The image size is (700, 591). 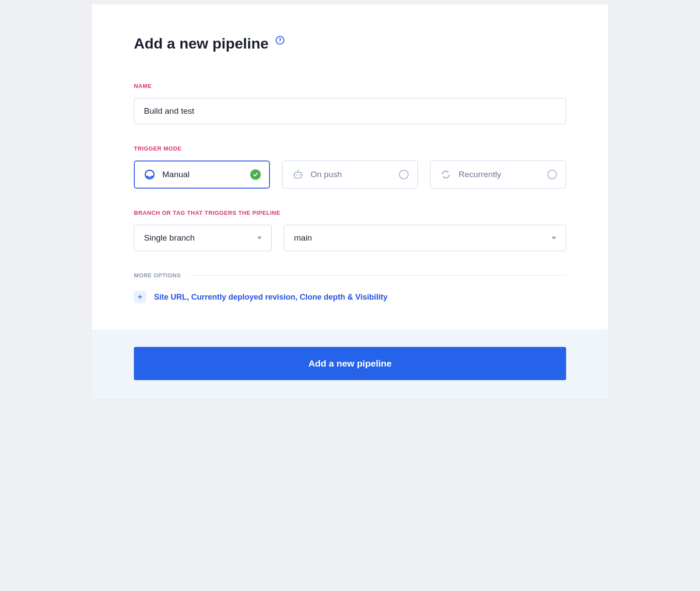 What do you see at coordinates (350, 175) in the screenshot?
I see `trigger-mode-grid: Manual` at bounding box center [350, 175].